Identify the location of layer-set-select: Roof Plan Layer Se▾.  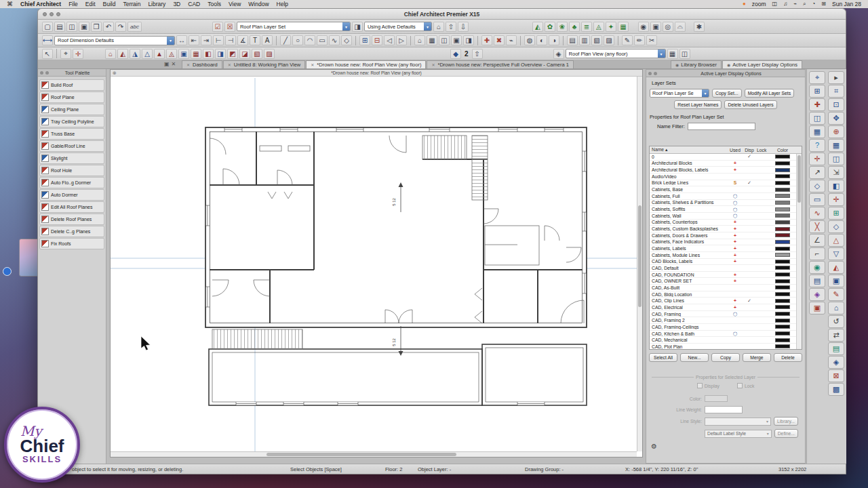
(679, 94).